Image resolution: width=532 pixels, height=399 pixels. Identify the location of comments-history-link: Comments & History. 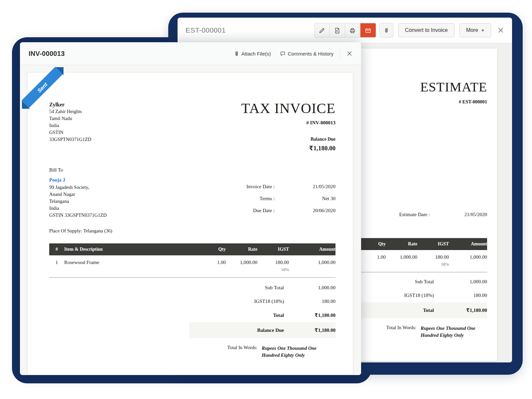
(307, 54).